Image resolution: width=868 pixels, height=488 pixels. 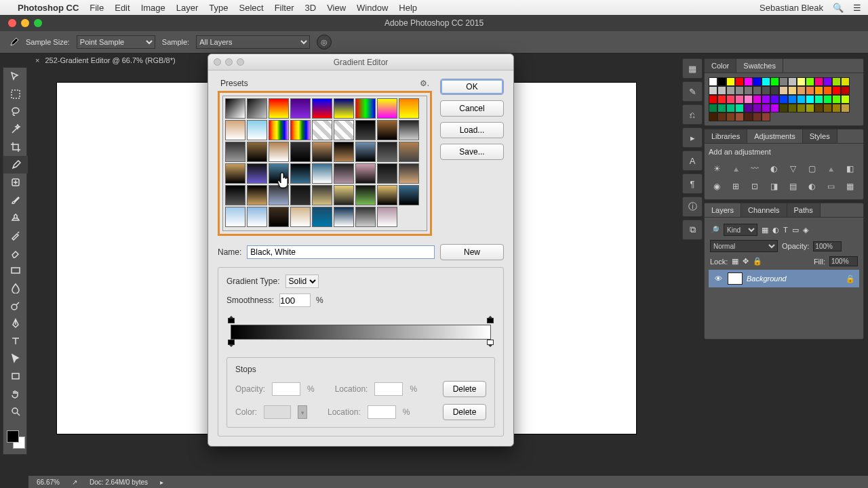 I want to click on dialog-zoom-icon, so click(x=240, y=62).